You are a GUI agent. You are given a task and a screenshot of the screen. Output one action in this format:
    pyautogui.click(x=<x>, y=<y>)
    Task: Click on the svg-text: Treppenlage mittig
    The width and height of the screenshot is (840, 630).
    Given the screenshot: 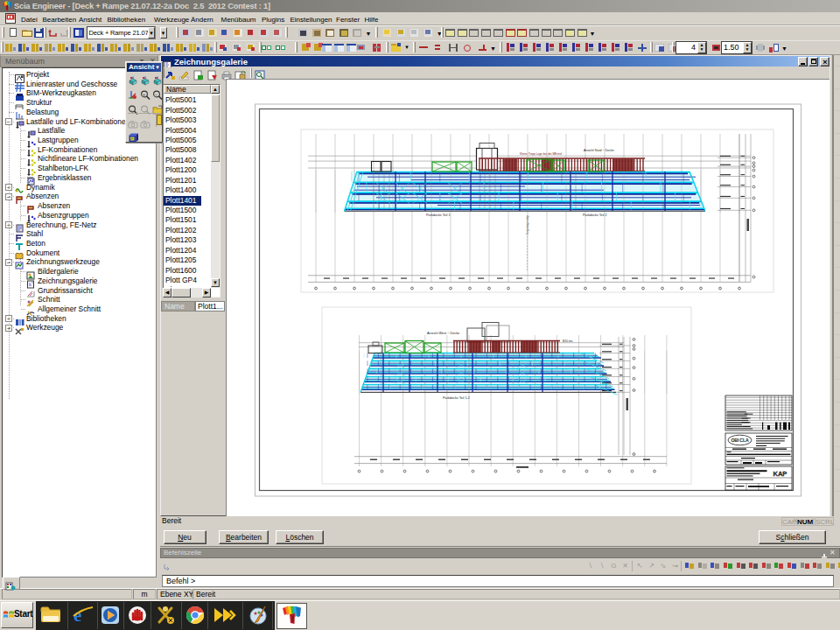 What is the action you would take?
    pyautogui.click(x=528, y=225)
    